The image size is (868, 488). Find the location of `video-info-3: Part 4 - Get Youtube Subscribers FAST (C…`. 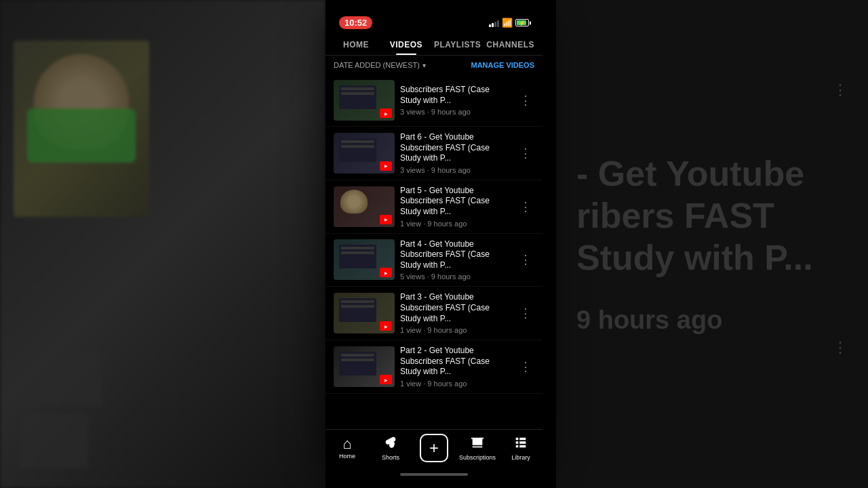

video-info-3: Part 4 - Get Youtube Subscribers FAST (C… is located at coordinates (456, 260).